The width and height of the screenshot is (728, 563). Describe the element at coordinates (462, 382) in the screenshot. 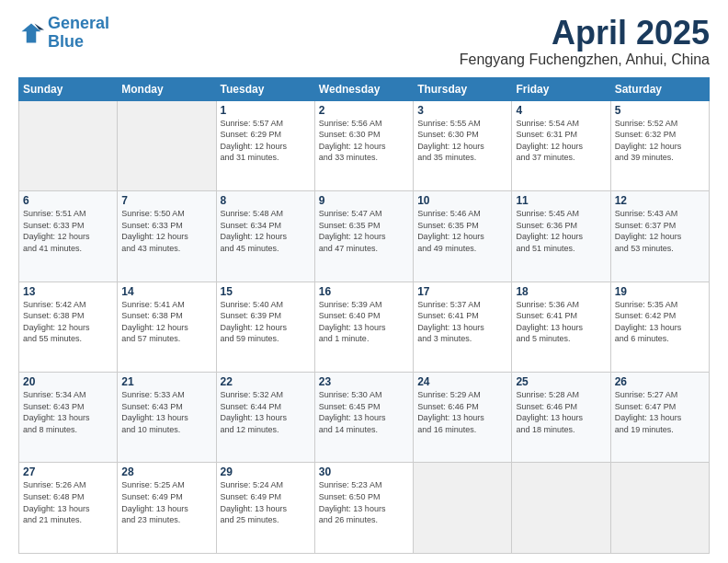

I see `day-number: 24` at that location.